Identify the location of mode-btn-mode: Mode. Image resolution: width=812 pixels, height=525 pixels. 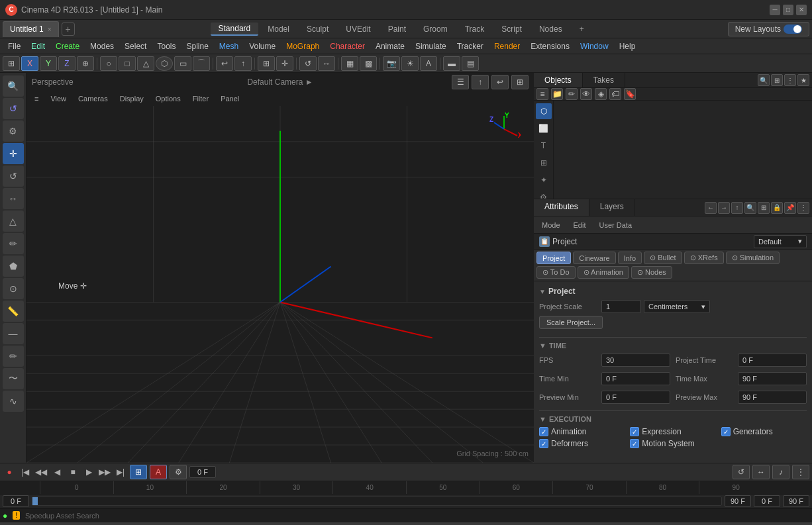
(551, 225).